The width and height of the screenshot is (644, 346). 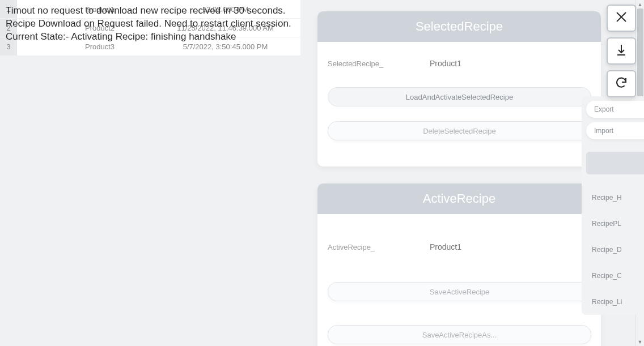 I want to click on download-icon, so click(x=621, y=51).